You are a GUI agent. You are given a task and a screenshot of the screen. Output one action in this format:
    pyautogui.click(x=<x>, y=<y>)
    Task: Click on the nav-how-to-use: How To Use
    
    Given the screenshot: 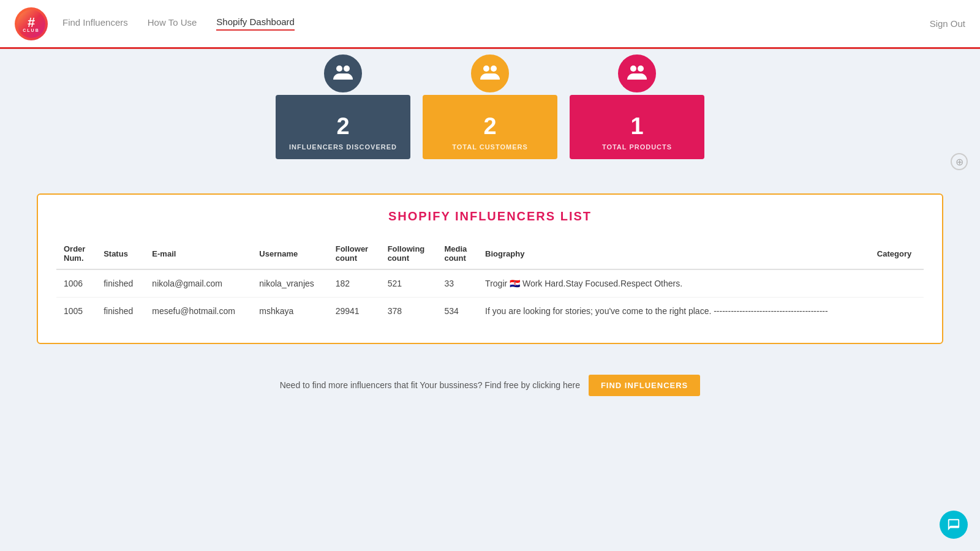 What is the action you would take?
    pyautogui.click(x=173, y=23)
    